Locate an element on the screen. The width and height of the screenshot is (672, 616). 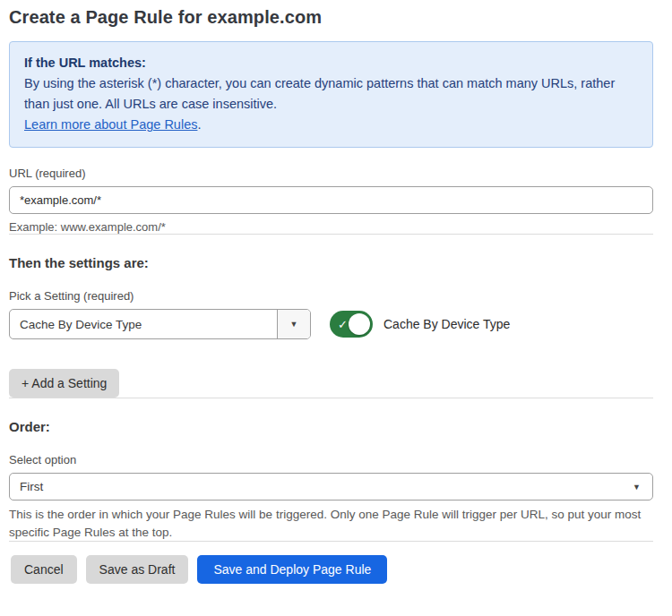
setting-select-arrow-button: ▼ is located at coordinates (294, 324).